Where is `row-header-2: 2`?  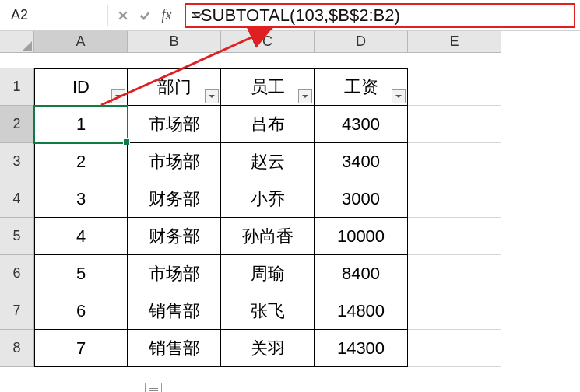 row-header-2: 2 is located at coordinates (17, 124).